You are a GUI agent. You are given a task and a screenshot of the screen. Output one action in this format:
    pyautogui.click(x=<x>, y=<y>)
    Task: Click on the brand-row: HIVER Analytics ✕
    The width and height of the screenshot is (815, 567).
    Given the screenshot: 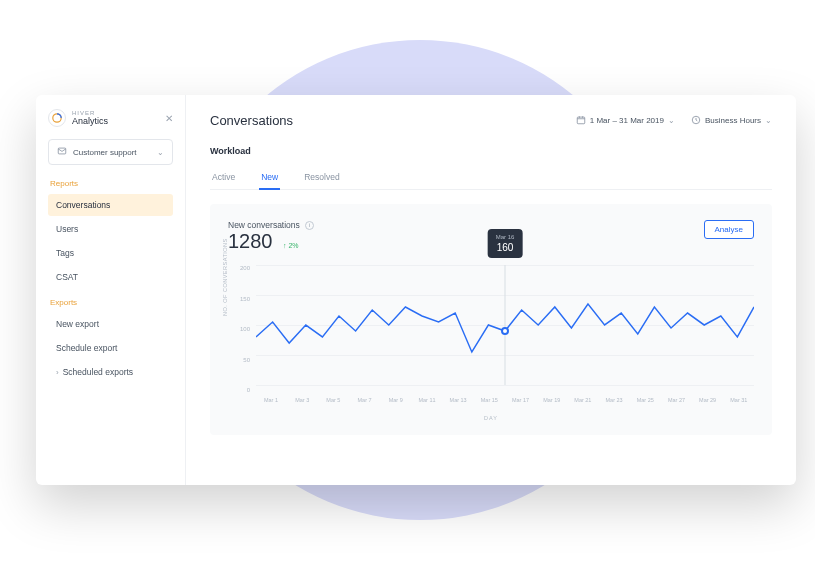 What is the action you would take?
    pyautogui.click(x=110, y=118)
    